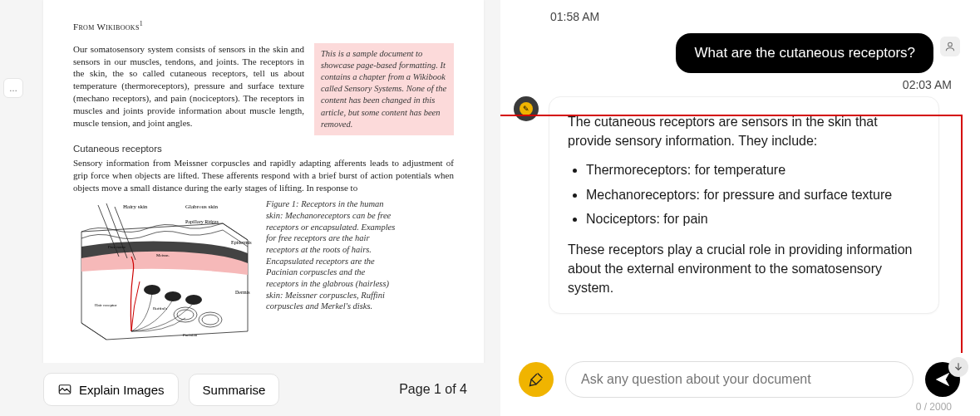 The width and height of the screenshot is (980, 416). I want to click on chat-input-wrap, so click(740, 379).